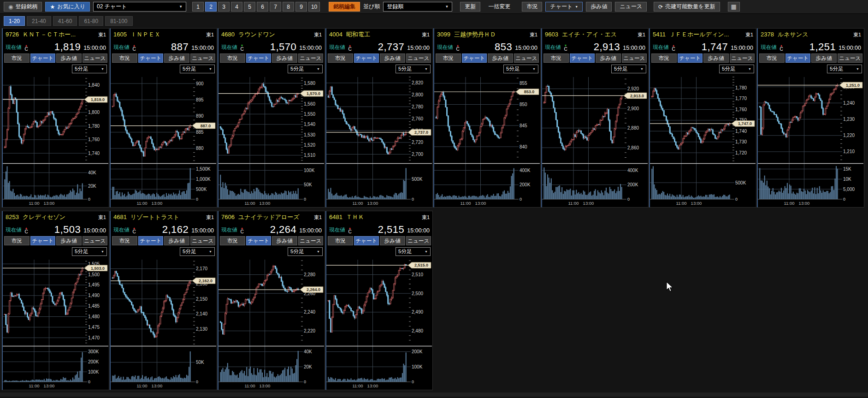 The height and width of the screenshot is (398, 868). I want to click on candlestick-chart: 11:0013:00855850845840400K200K0853.0, so click(488, 141).